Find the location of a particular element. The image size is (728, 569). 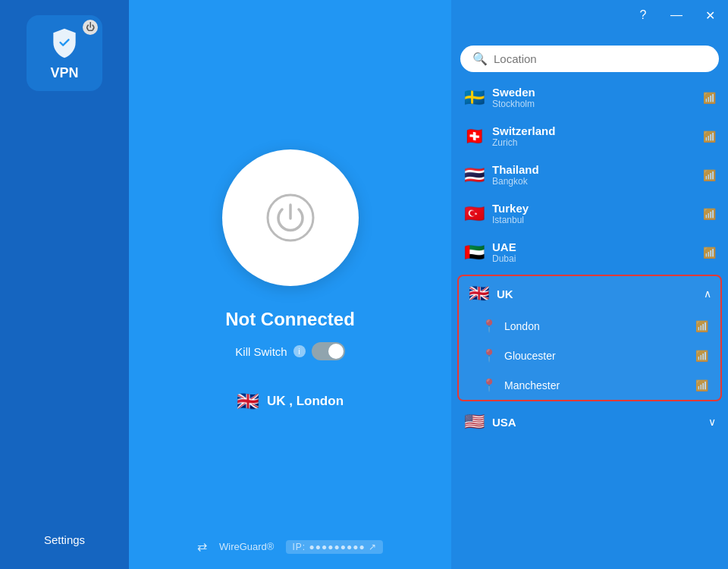

turkey-signal-icon: 📶 is located at coordinates (710, 214).